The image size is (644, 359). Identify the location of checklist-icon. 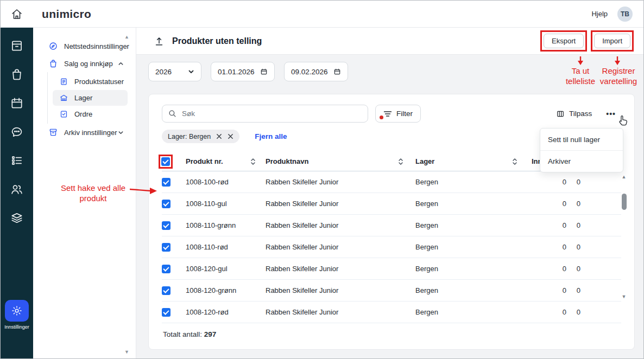
(17, 161).